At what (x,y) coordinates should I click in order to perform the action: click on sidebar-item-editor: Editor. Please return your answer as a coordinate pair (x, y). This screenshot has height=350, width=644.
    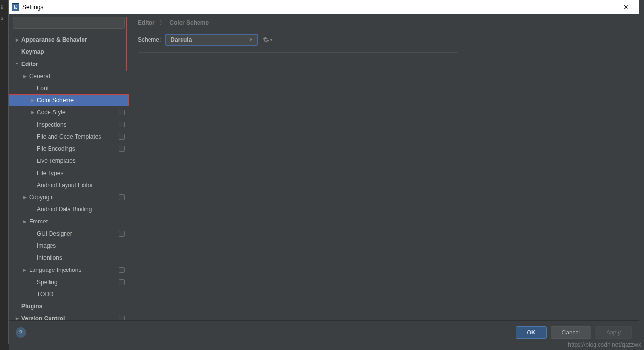
    Looking at the image, I should click on (69, 64).